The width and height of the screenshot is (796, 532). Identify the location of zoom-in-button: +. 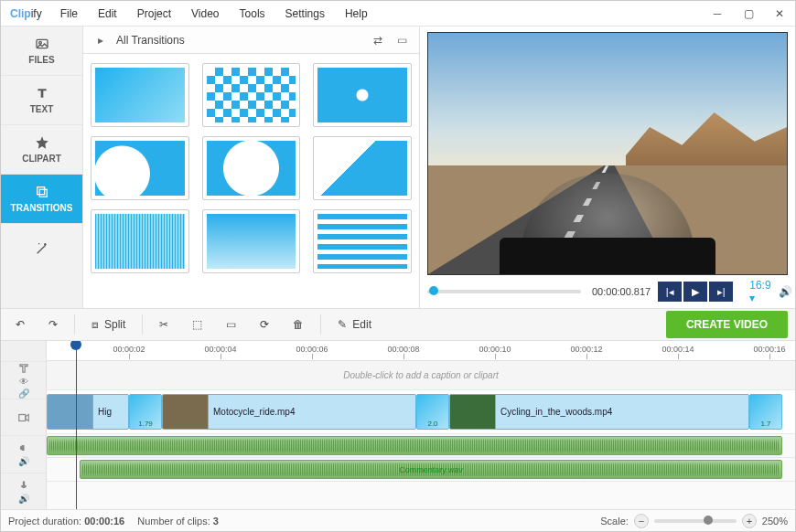
(749, 521).